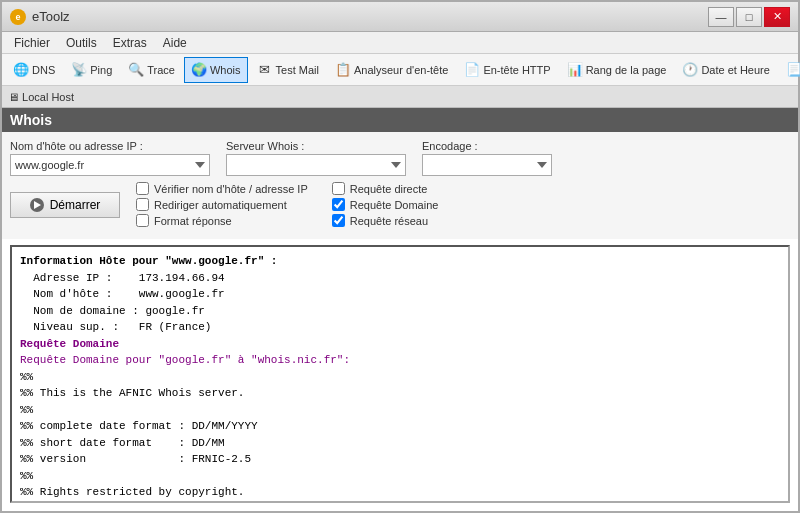  I want to click on toolbar-testmail: ✉ Test Mail, so click(288, 70).